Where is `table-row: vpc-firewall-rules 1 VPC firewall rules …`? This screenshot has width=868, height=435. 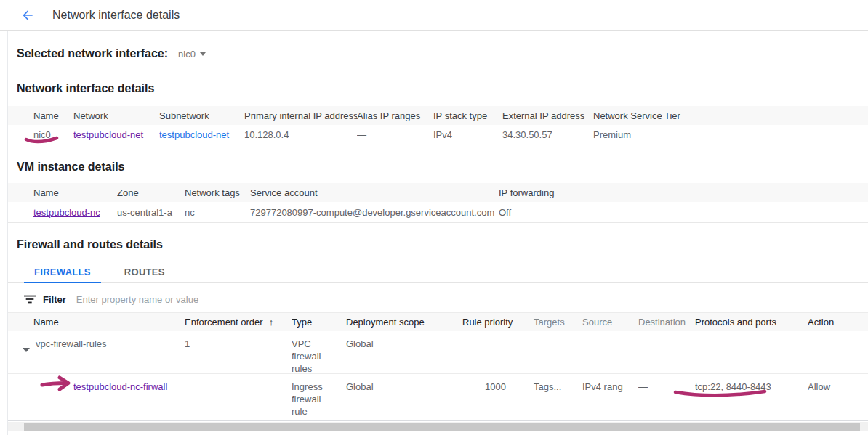
table-row: vpc-firewall-rules 1 VPC firewall rules … is located at coordinates (438, 353).